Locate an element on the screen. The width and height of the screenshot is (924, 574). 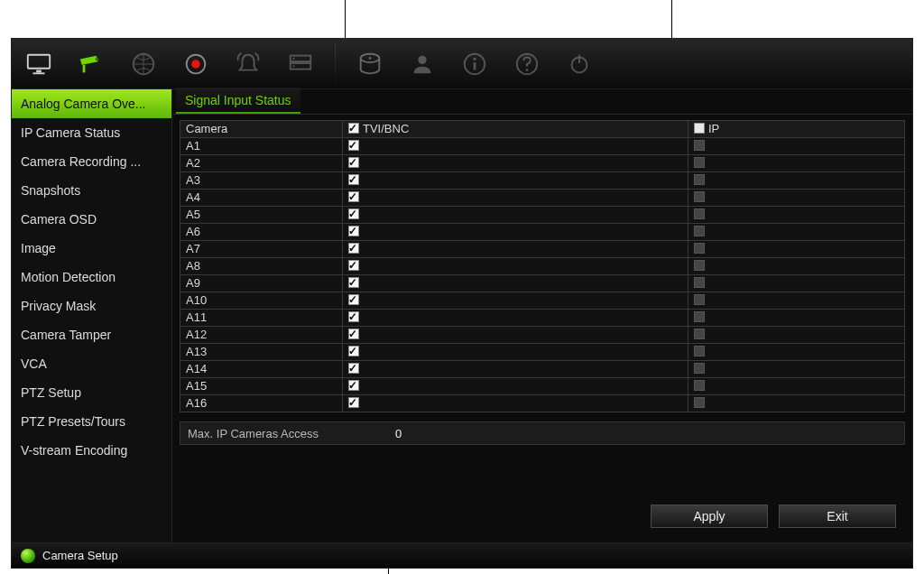
power-icon is located at coordinates (579, 64).